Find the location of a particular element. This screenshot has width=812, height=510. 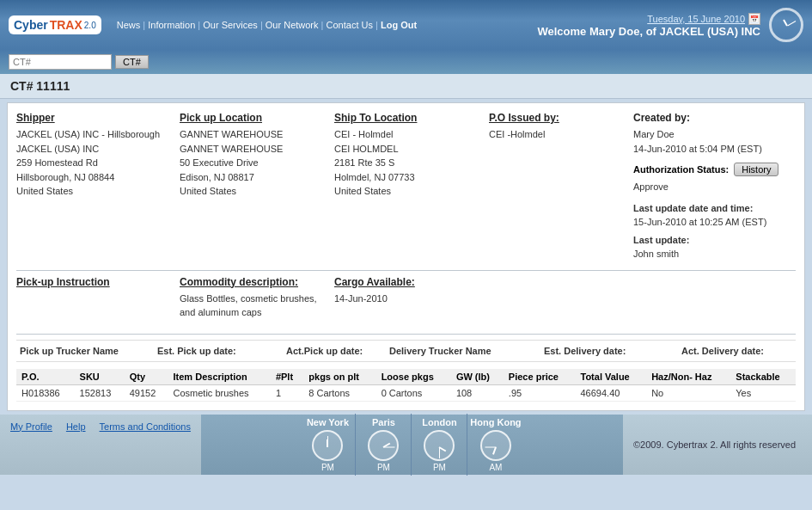

shipper-city: Hillsborough, NJ 08844 is located at coordinates (95, 177).